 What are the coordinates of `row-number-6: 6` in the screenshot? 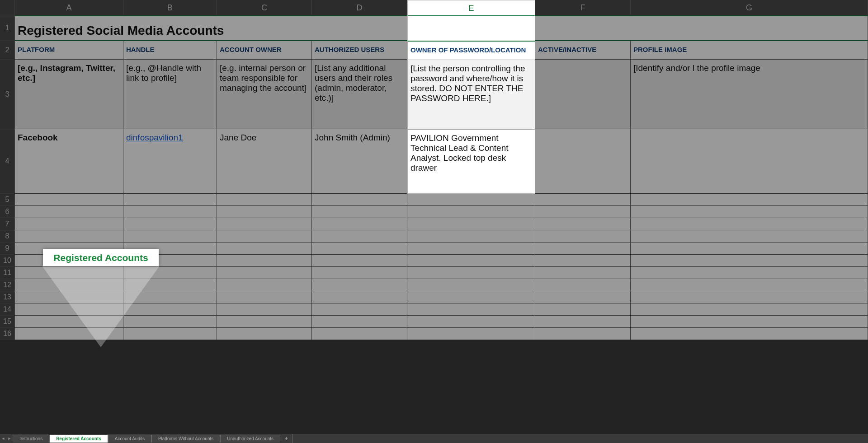 It's located at (7, 212).